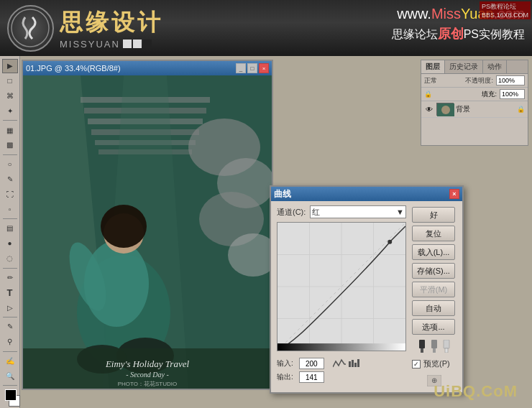 This screenshot has height=408, width=532. Describe the element at coordinates (434, 271) in the screenshot. I see `curves-save-button: 存储(S)...` at that location.